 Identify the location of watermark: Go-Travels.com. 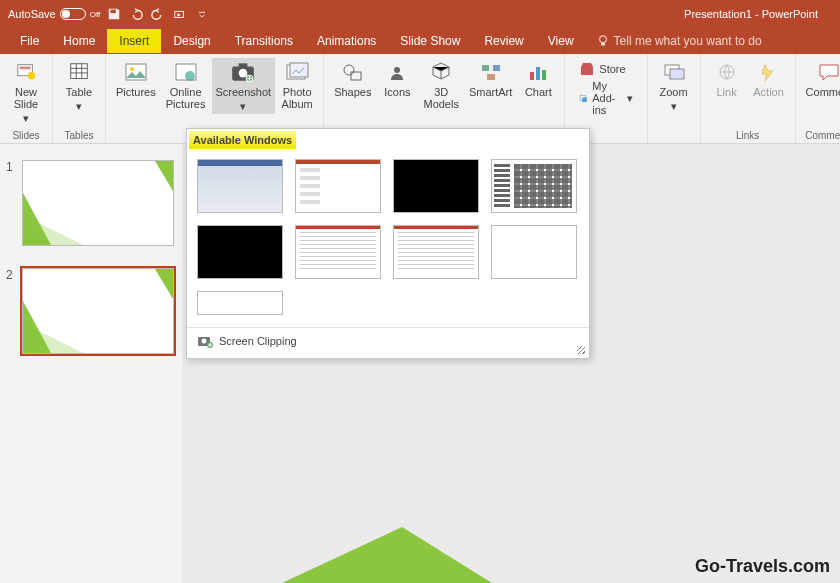
(762, 566).